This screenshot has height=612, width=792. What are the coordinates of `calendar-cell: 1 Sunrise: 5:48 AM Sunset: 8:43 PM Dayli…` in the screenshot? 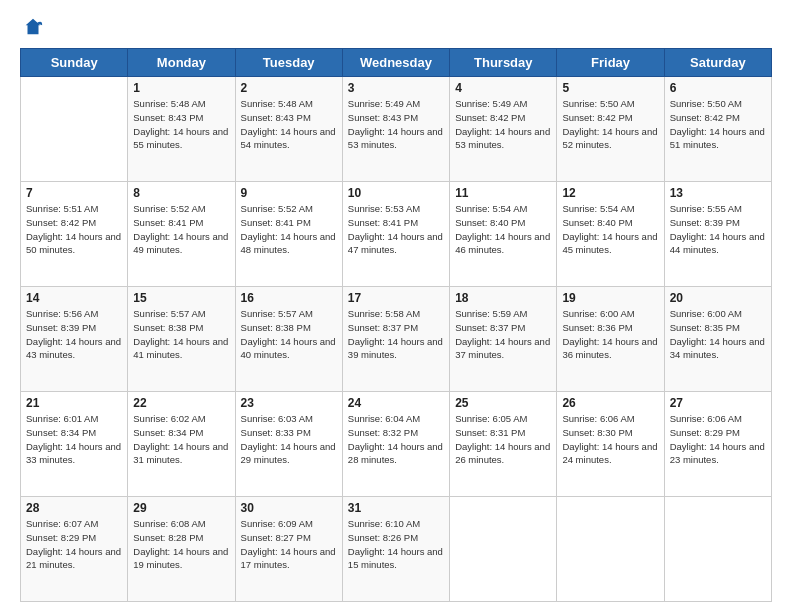 It's located at (182, 130).